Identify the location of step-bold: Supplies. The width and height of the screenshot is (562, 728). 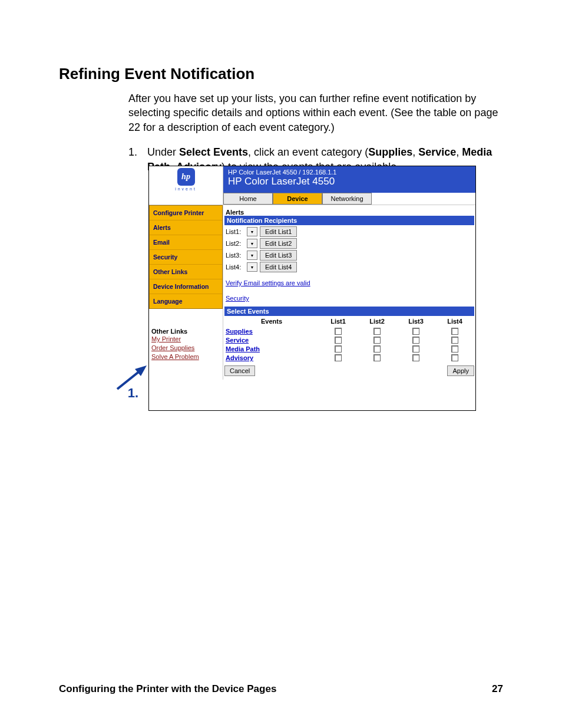
(390, 152).